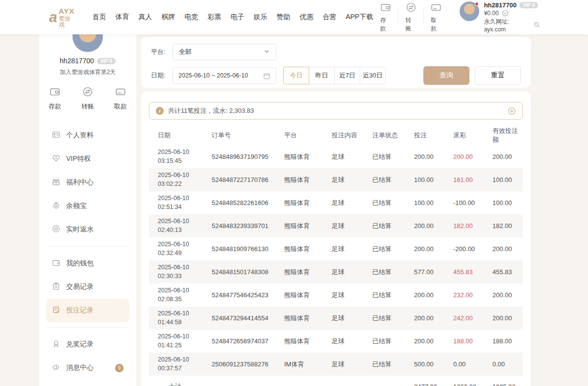 The height and width of the screenshot is (386, 588). I want to click on sidebar-action-存款: 存款, so click(55, 99).